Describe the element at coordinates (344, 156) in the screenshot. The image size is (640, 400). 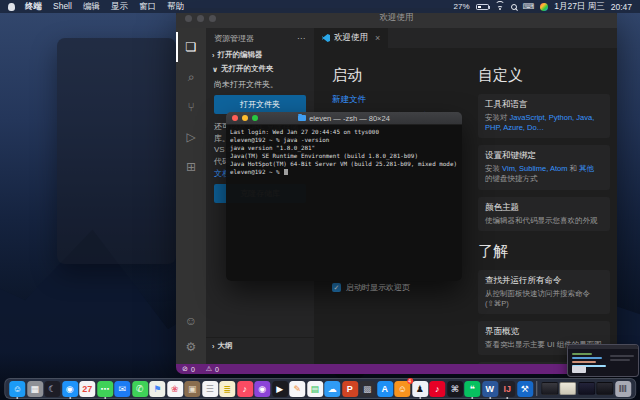
I see `terminal-line: Java(TM) SE Runtime Environment (build 1…` at that location.